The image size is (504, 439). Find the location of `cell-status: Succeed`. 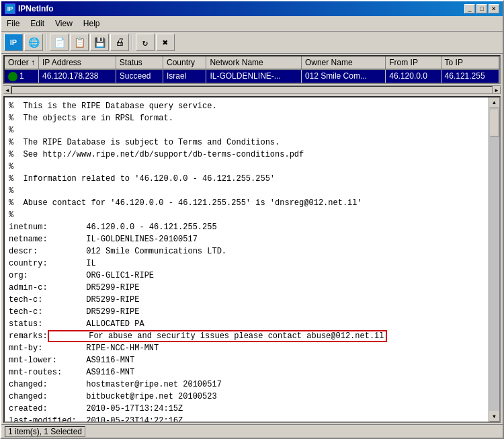

cell-status: Succeed is located at coordinates (139, 76).